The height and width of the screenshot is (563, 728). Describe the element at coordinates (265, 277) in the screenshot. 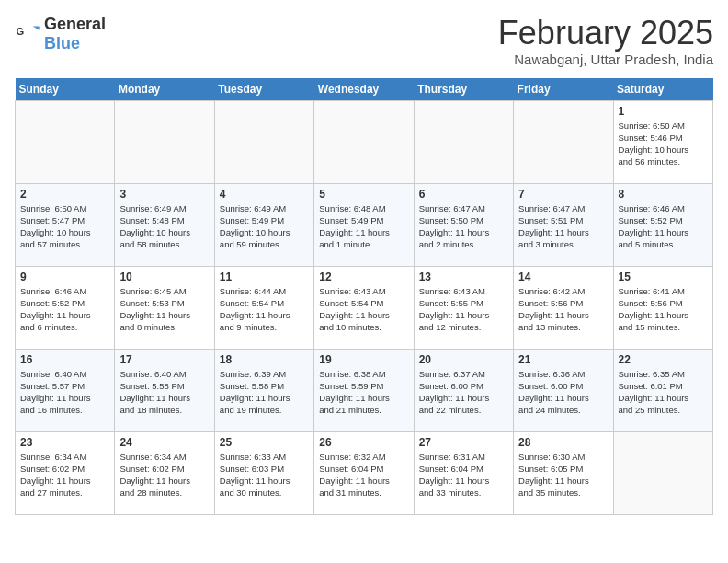

I see `day-number: 11` at that location.